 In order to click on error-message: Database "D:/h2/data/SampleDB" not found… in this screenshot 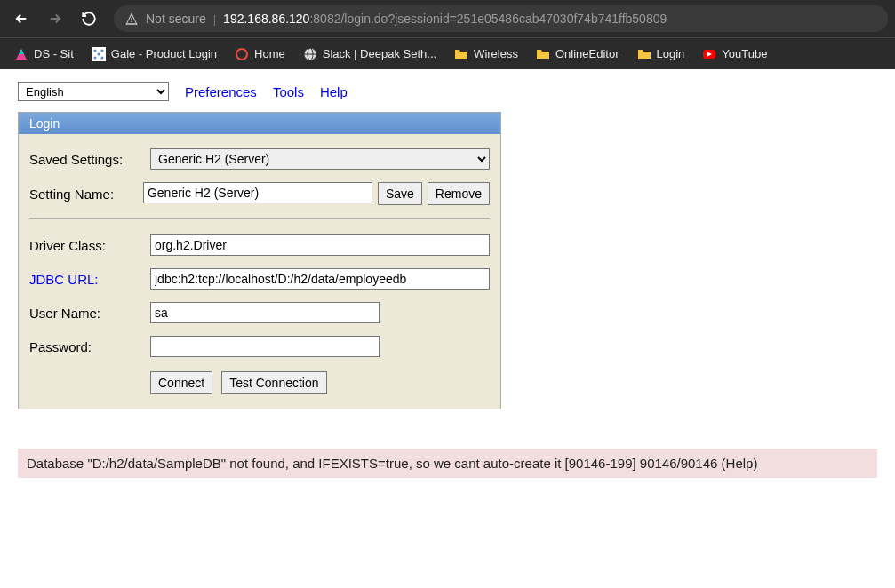, I will do `click(448, 464)`.